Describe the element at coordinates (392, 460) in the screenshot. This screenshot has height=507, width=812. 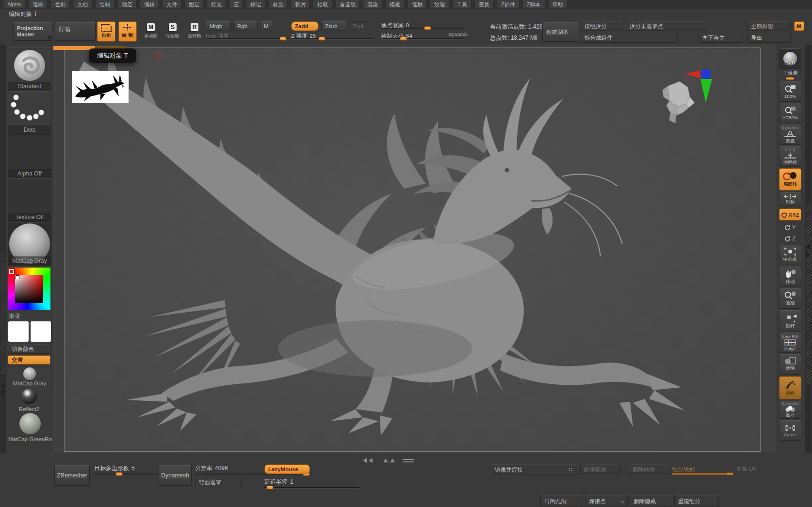
I see `nav-up2-icon` at that location.